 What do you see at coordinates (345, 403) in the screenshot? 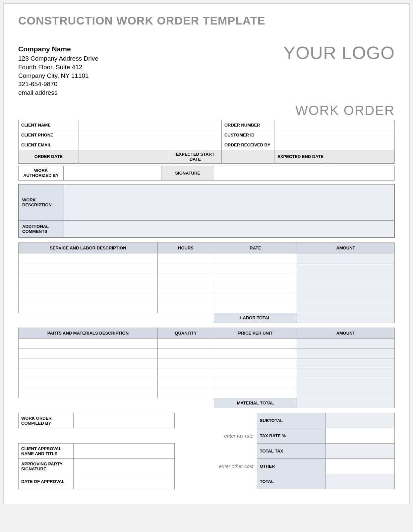
I see `material-total-field` at bounding box center [345, 403].